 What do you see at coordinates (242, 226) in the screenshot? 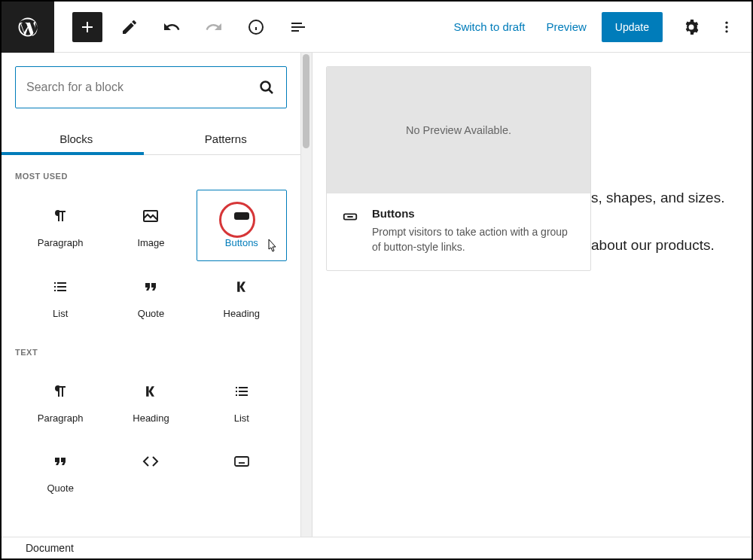
I see `block-buttons: Buttons` at bounding box center [242, 226].